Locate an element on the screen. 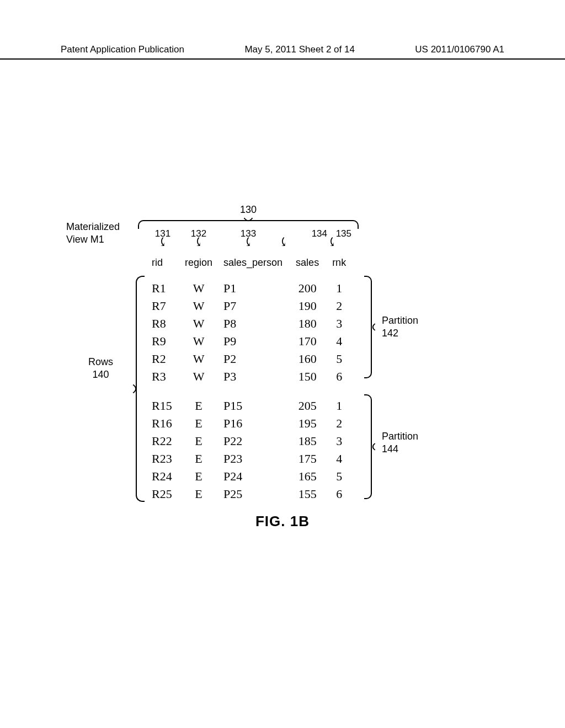 The image size is (565, 728). rows-label-line1: Rows is located at coordinates (100, 362).